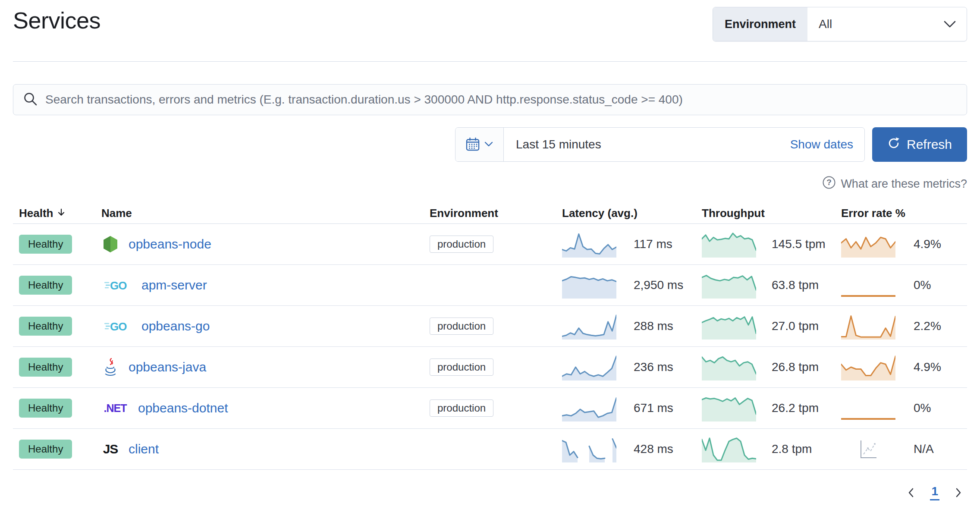 This screenshot has height=522, width=980. Describe the element at coordinates (490, 450) in the screenshot. I see `table-row: HealthyJSclient428 ms2.8 tpmN/A` at that location.